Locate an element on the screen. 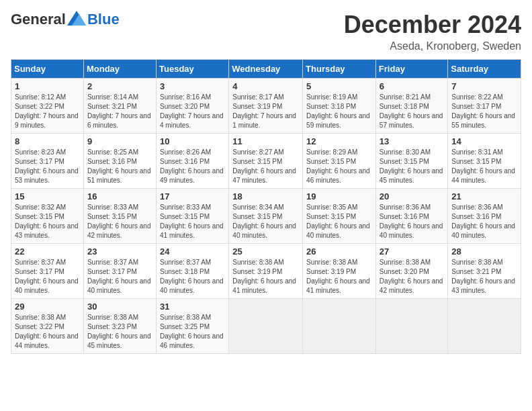 The width and height of the screenshot is (532, 411). day-number: 20 is located at coordinates (412, 196).